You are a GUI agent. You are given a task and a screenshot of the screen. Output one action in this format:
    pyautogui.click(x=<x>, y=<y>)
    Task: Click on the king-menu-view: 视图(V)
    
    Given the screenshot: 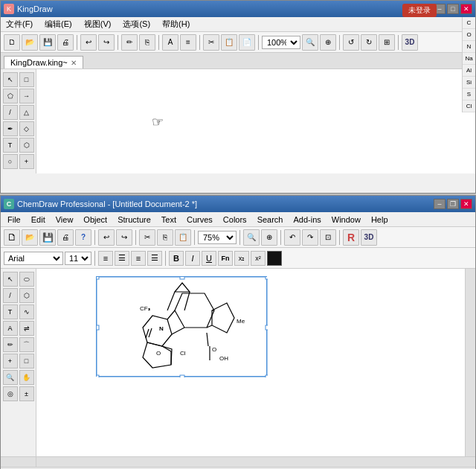 What is the action you would take?
    pyautogui.click(x=98, y=24)
    